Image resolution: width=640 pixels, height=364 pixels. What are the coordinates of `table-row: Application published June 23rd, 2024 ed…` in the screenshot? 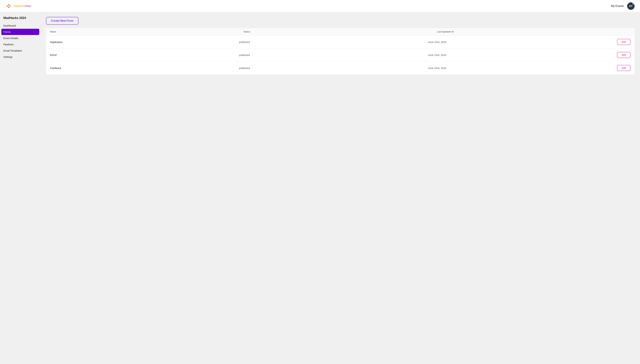 It's located at (340, 42).